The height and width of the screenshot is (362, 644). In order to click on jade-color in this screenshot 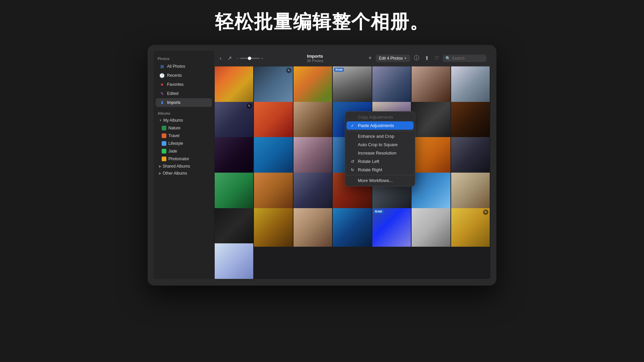, I will do `click(164, 151)`.